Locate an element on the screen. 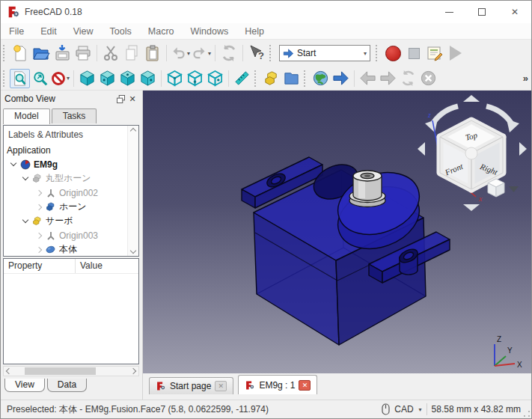 The height and width of the screenshot is (419, 532). browser-forward-button is located at coordinates (388, 79).